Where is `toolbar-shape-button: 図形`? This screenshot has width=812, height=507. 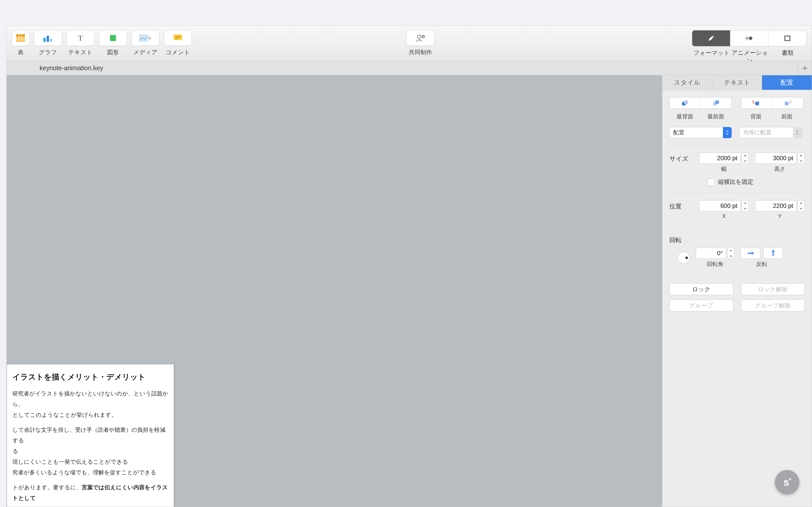
toolbar-shape-button: 図形 is located at coordinates (113, 43).